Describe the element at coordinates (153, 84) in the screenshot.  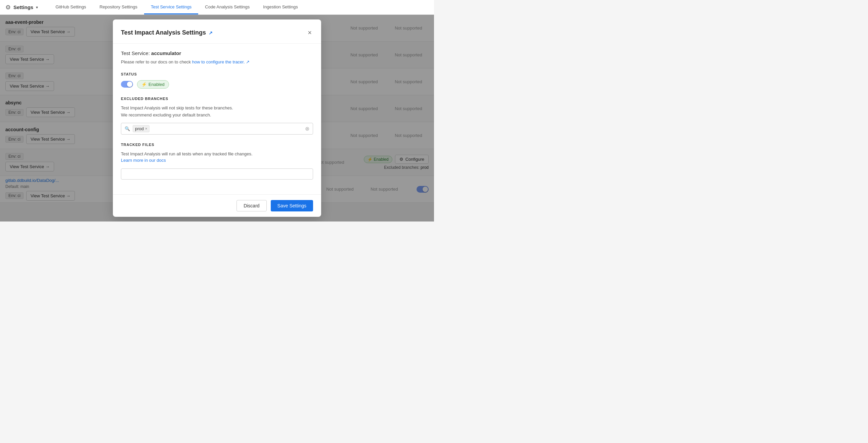
I see `modal-enabled-badge: ⚡ Enabled` at that location.